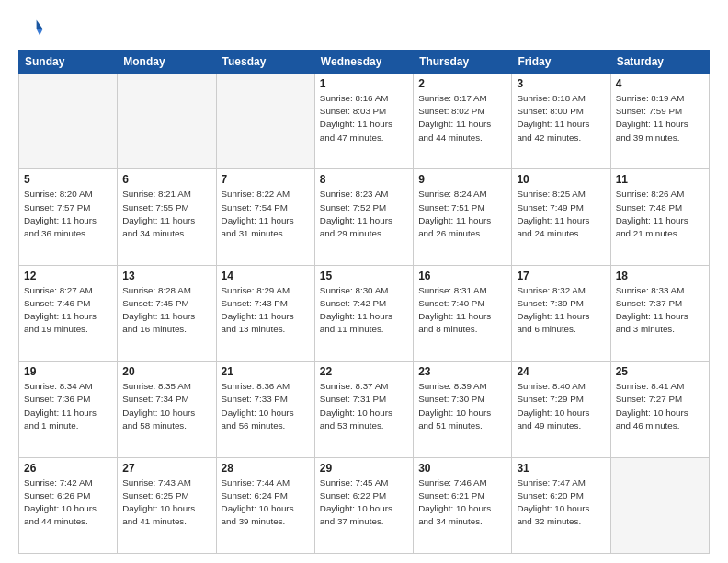  I want to click on day-number: 14, so click(266, 276).